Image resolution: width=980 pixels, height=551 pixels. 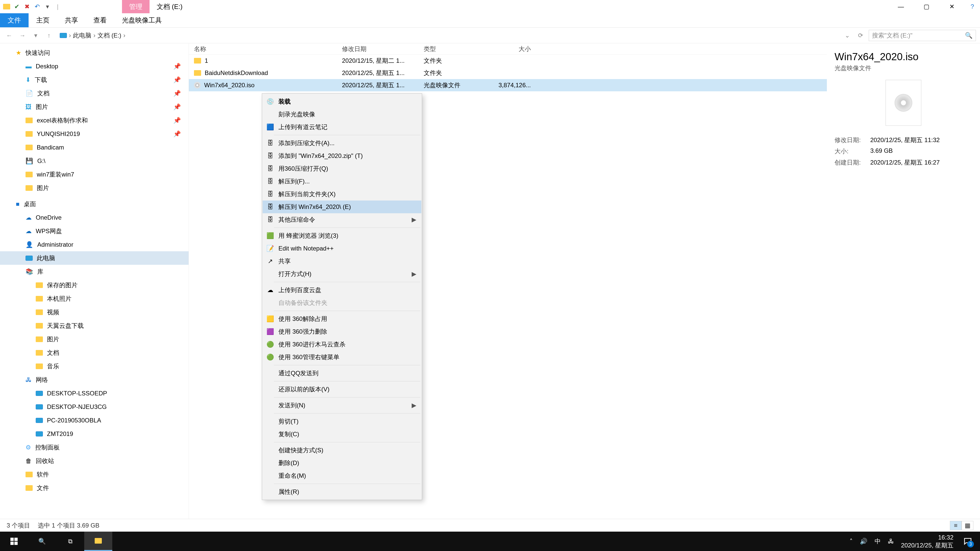 What do you see at coordinates (94, 420) in the screenshot?
I see `nav-pc3: PC-20190530OBLA` at bounding box center [94, 420].